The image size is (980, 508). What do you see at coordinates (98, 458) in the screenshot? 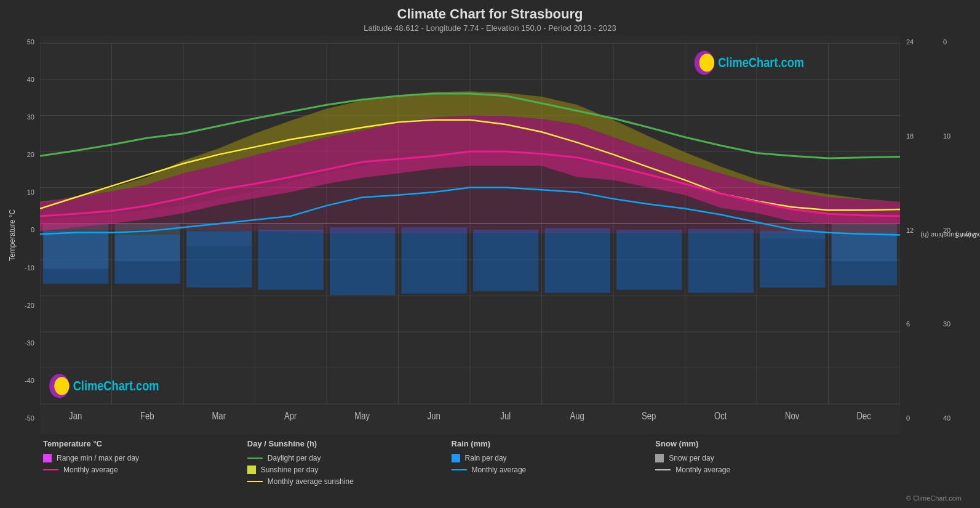
I see `legend-temp-range-label: Range min / max per day` at bounding box center [98, 458].